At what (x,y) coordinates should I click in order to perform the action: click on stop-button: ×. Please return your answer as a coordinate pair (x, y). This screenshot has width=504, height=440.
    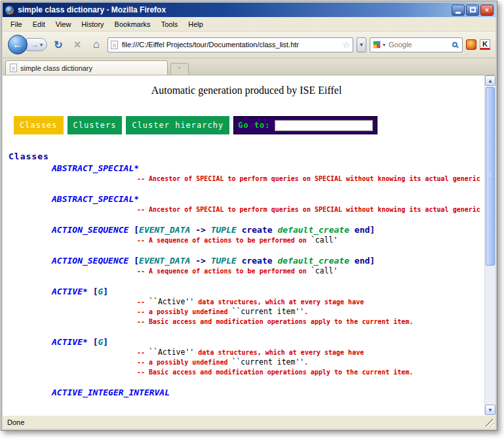
    Looking at the image, I should click on (77, 45).